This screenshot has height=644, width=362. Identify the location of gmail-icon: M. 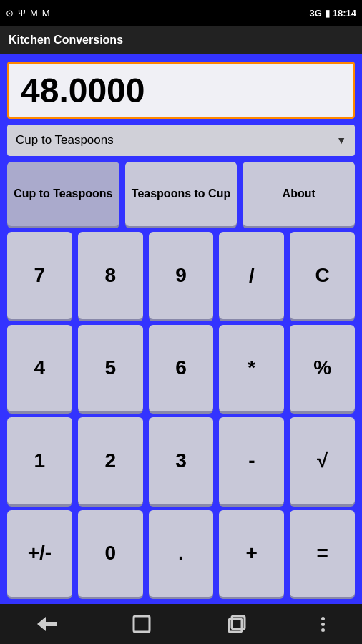
(34, 13).